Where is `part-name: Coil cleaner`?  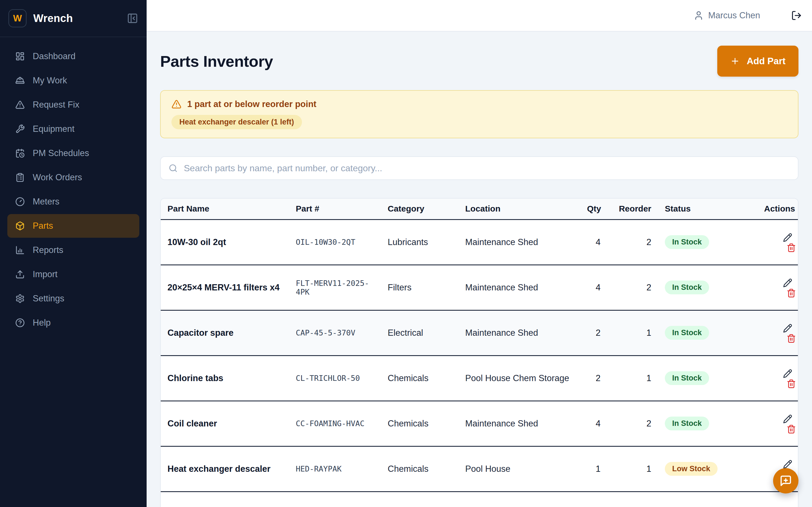 part-name: Coil cleaner is located at coordinates (225, 424).